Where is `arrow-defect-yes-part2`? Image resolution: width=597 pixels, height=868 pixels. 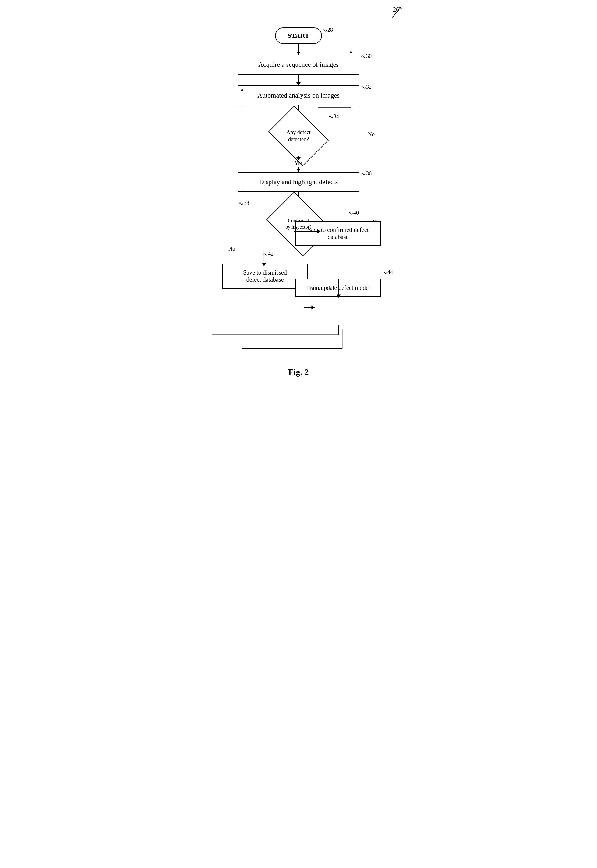 arrow-defect-yes-part2 is located at coordinates (298, 170).